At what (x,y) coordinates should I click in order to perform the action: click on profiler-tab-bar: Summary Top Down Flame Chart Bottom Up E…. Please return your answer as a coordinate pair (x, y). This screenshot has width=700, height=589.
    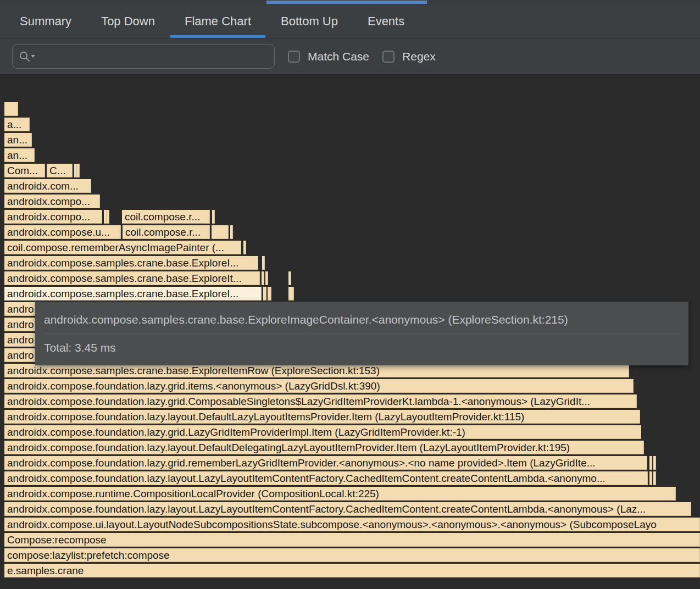
    Looking at the image, I should click on (350, 21).